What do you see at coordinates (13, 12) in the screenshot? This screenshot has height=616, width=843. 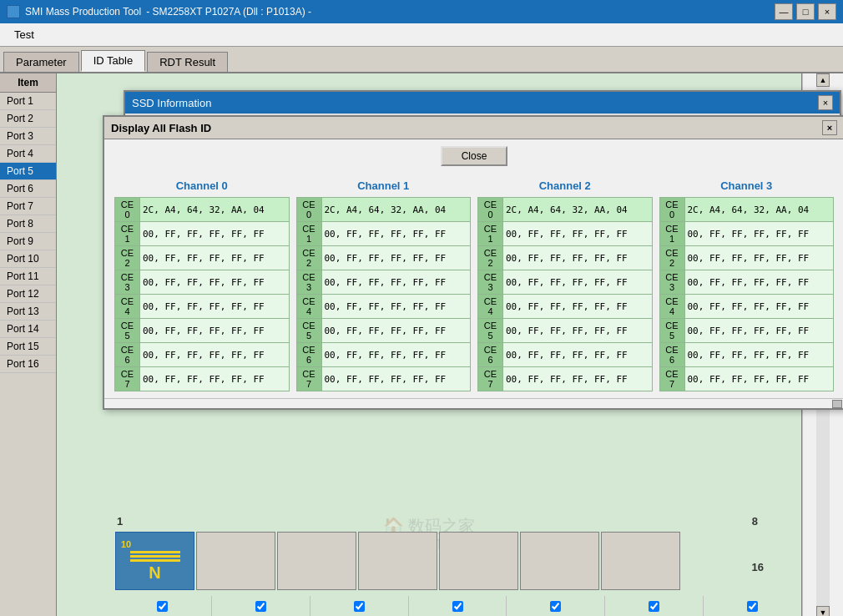 I see `app-icon` at bounding box center [13, 12].